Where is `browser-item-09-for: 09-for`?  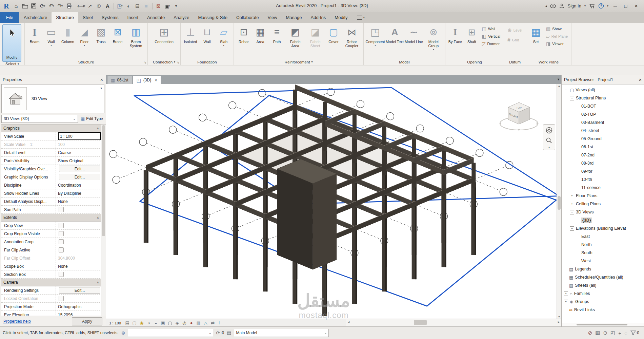
browser-item-09-for: 09-for is located at coordinates (603, 171).